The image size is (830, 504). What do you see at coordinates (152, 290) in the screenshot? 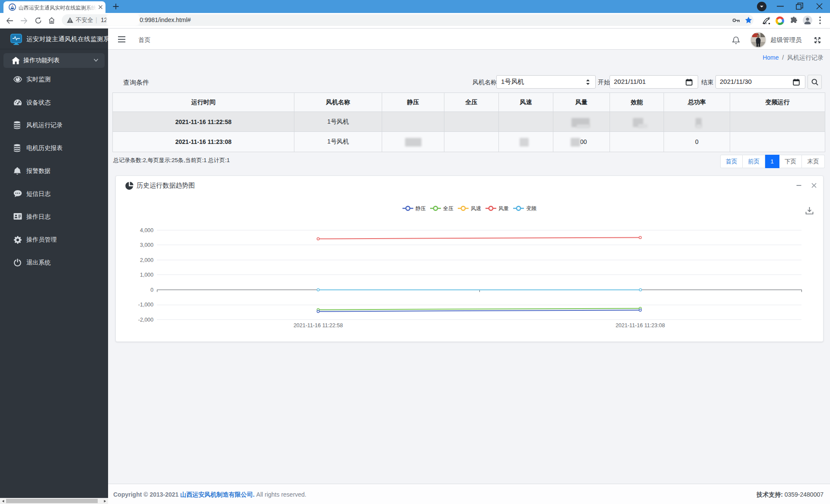
I see `svg-text: 0` at bounding box center [152, 290].